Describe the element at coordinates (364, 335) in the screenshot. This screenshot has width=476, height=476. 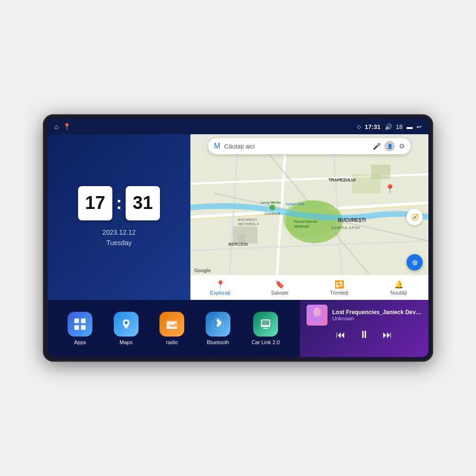
I see `music-controls: ⏮ ⏸ ⏭` at that location.